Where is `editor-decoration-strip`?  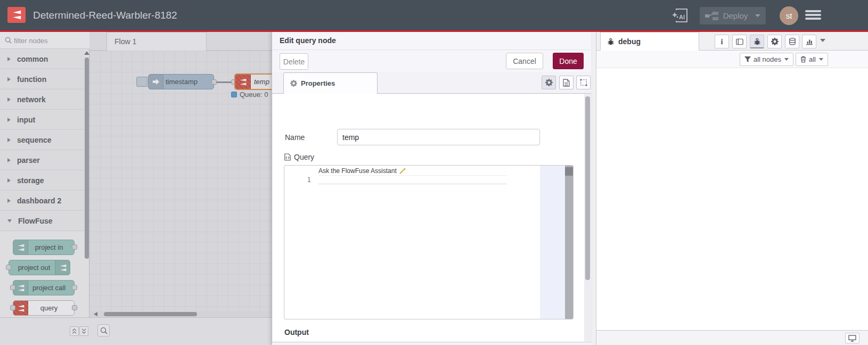
editor-decoration-strip is located at coordinates (553, 242).